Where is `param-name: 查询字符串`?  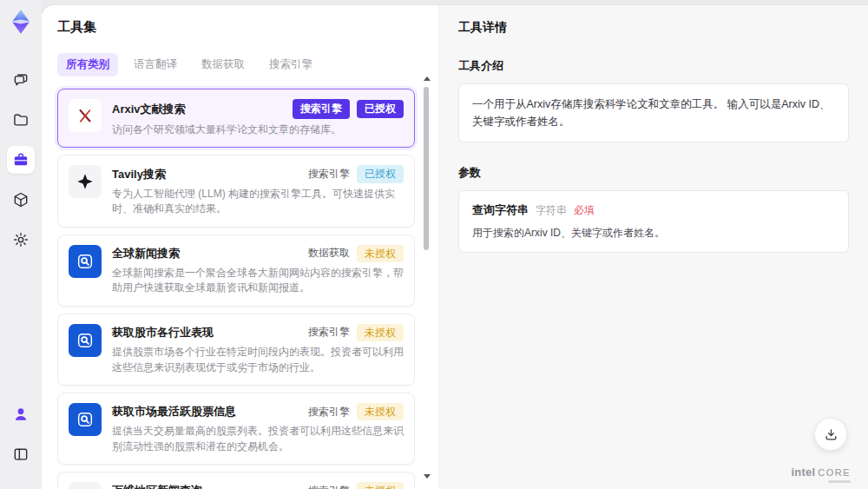 param-name: 查询字符串 is located at coordinates (500, 210).